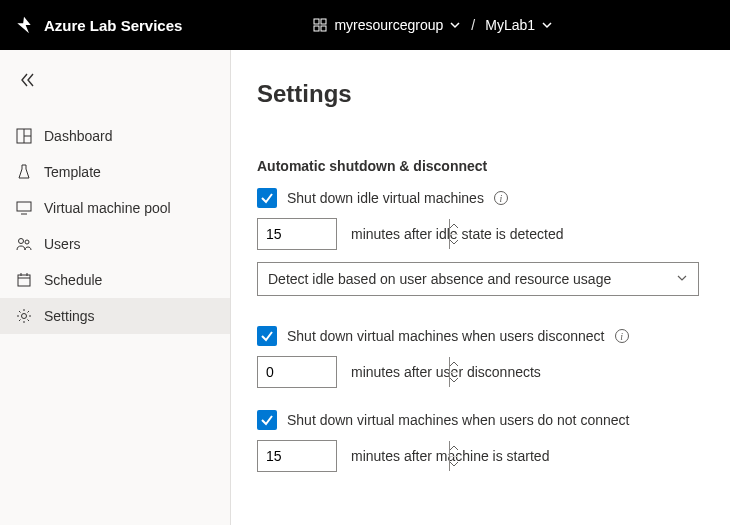 The image size is (730, 525). I want to click on breadcrumb-resourcegroup: myresourcegroup, so click(386, 25).